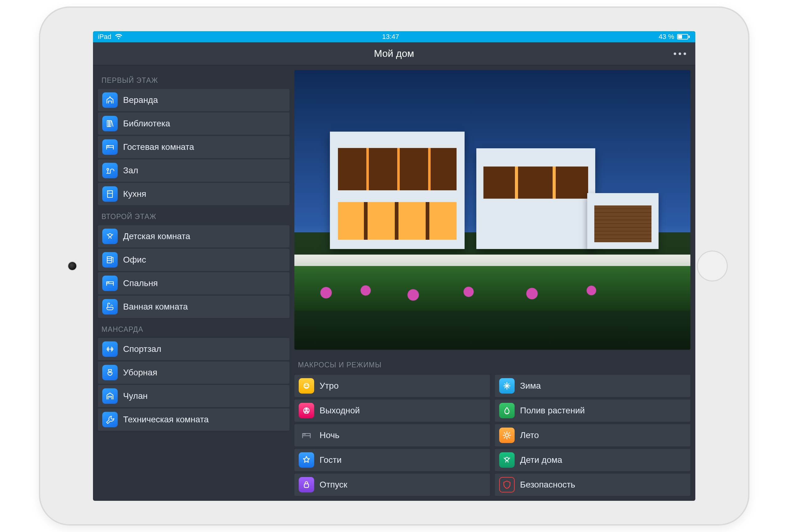  Describe the element at coordinates (530, 386) in the screenshot. I see `macro-label: Зима` at that location.